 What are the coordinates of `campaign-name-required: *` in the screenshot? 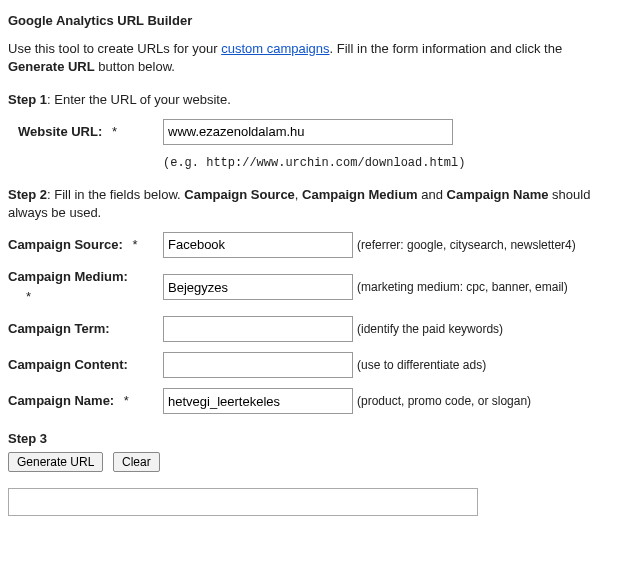 It's located at (126, 400).